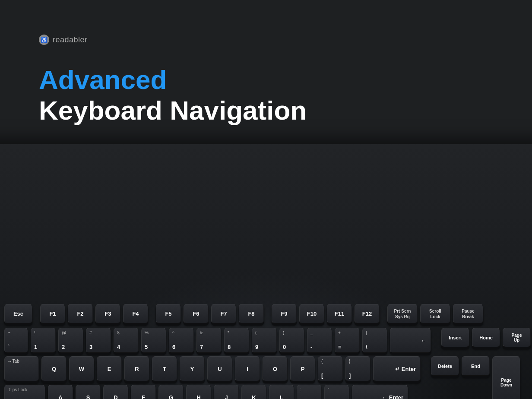 The height and width of the screenshot is (399, 532). Describe the element at coordinates (196, 314) in the screenshot. I see `key-f6: F6` at that location.